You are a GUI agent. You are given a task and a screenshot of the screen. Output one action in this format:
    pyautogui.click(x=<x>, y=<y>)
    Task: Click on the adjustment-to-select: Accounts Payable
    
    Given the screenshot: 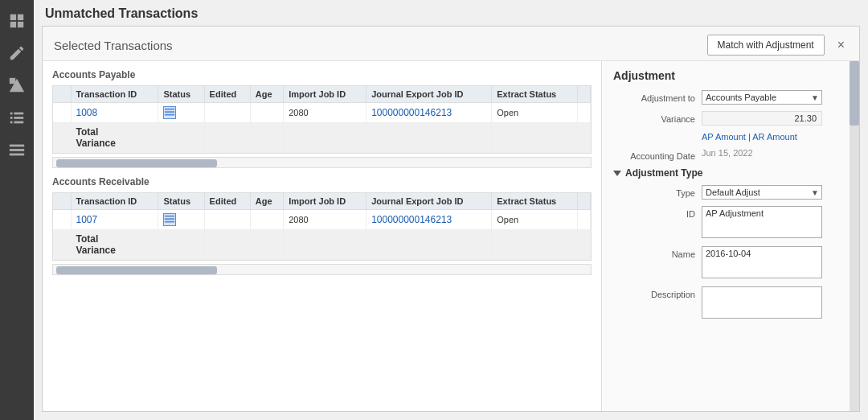 What is the action you would take?
    pyautogui.click(x=762, y=97)
    